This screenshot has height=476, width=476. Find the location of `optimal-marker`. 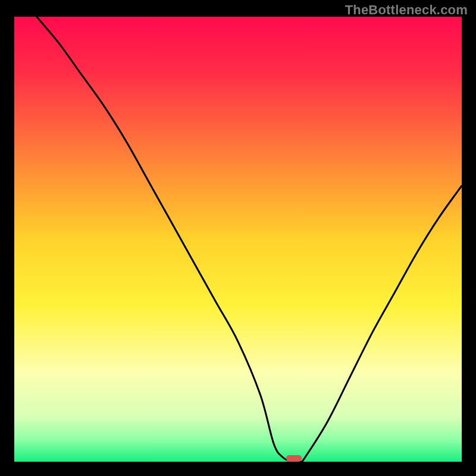

optimal-marker is located at coordinates (294, 458).